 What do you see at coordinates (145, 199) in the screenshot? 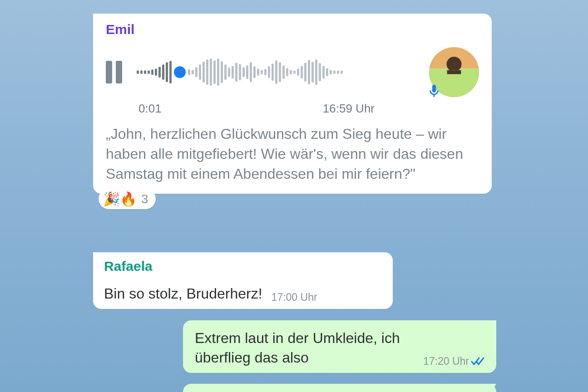
I see `reaction-count: 3` at bounding box center [145, 199].